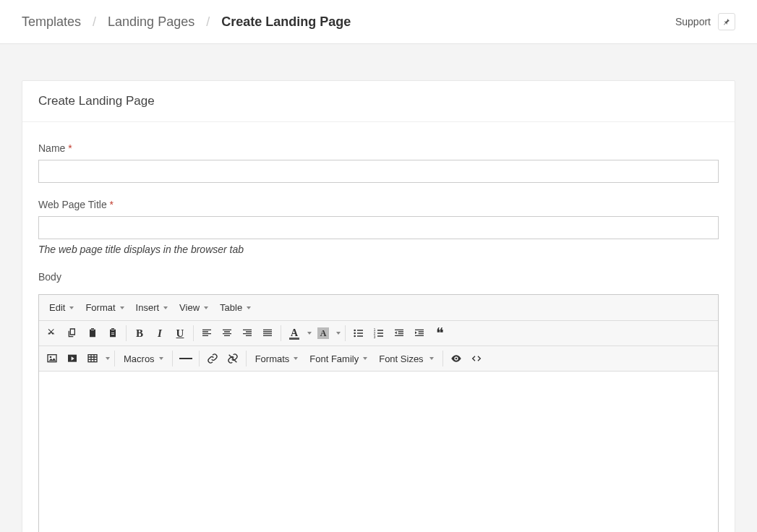 The image size is (757, 532). What do you see at coordinates (113, 333) in the screenshot?
I see `paste-text-icon` at bounding box center [113, 333].